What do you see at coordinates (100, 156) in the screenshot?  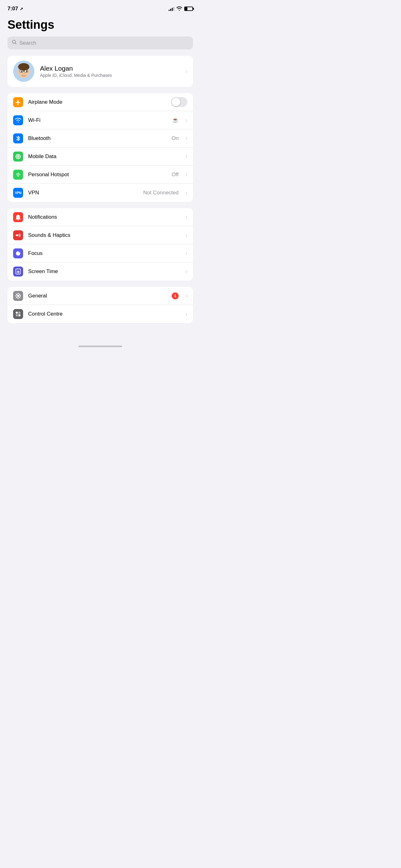 I see `mobile-data-row: Mobile Data ›` at bounding box center [100, 156].